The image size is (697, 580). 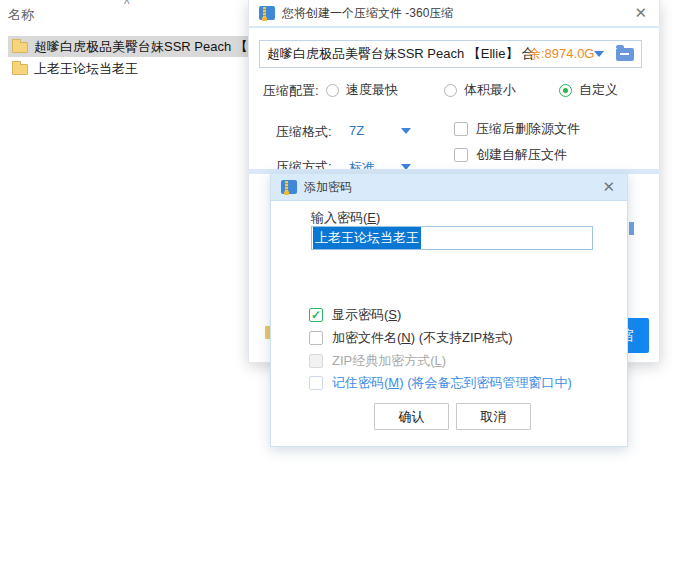 I want to click on checkbox-label: ZIP经典加密方式(L), so click(x=389, y=361).